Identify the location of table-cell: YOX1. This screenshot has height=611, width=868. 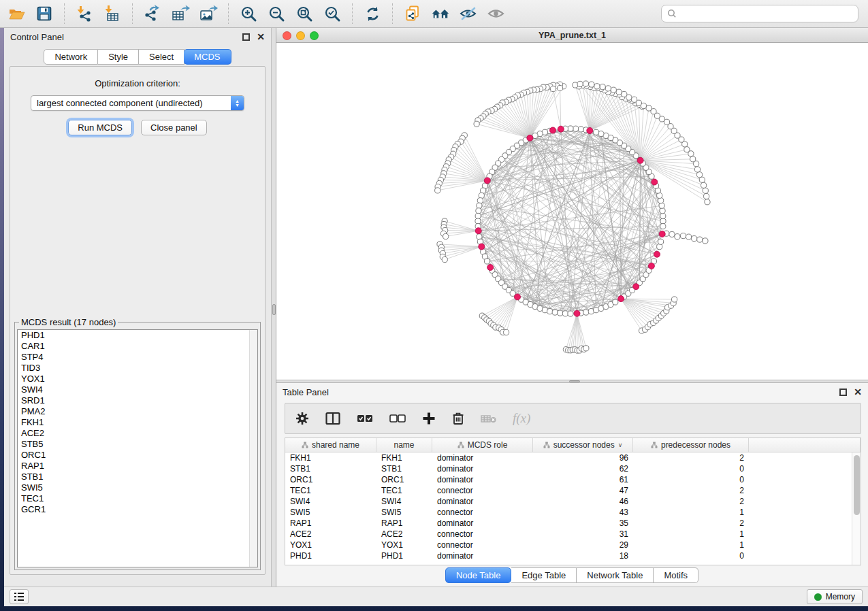
(331, 545).